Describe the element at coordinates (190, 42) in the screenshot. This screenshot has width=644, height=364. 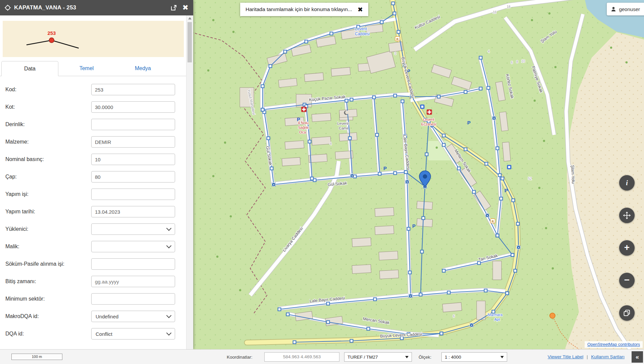
I see `scrollbar-thumb` at that location.